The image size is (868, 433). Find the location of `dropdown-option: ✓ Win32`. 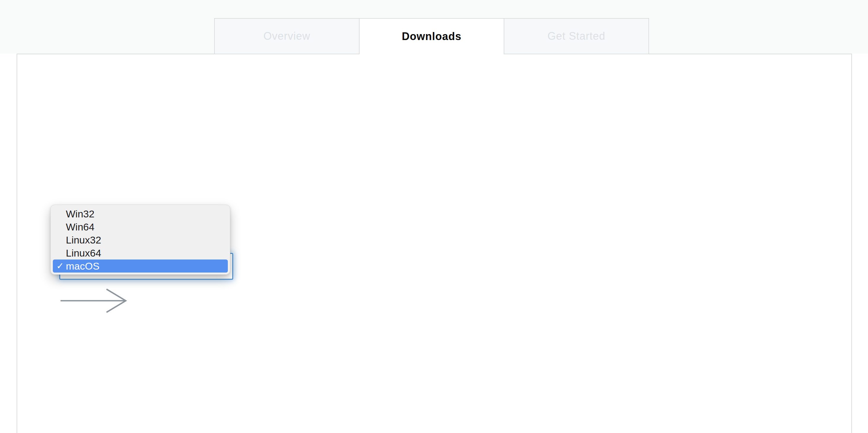

dropdown-option: ✓ Win32 is located at coordinates (140, 214).